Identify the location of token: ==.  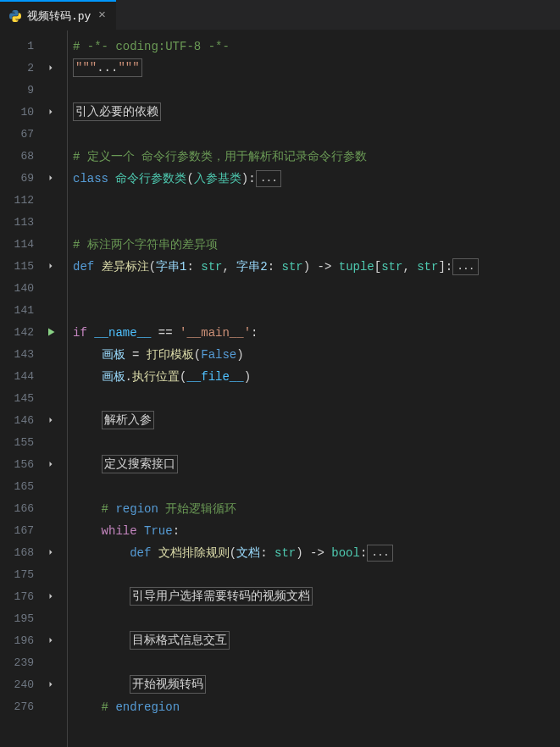
(165, 333).